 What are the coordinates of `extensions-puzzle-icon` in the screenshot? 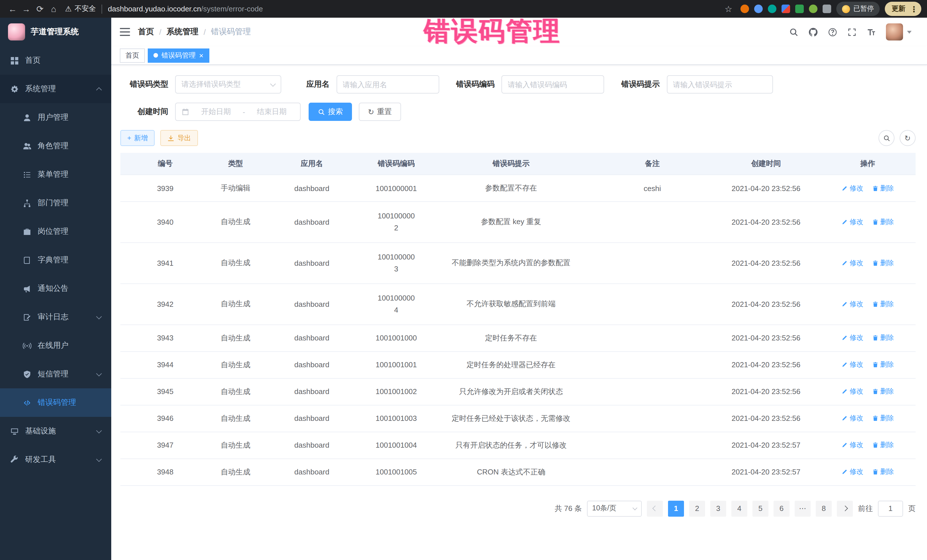 It's located at (827, 9).